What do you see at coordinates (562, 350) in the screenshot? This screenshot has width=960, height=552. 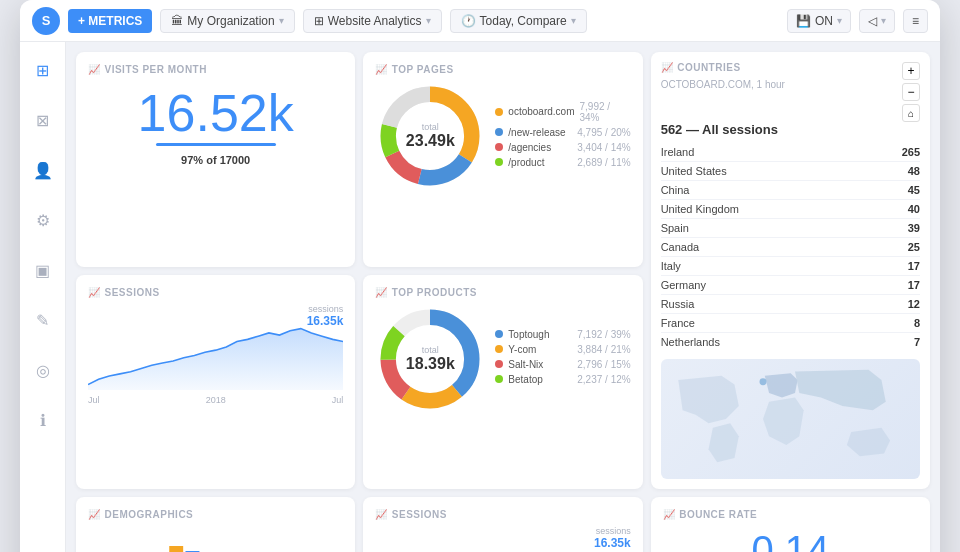 I see `list-item: Y-com 3,884 / 21%` at bounding box center [562, 350].